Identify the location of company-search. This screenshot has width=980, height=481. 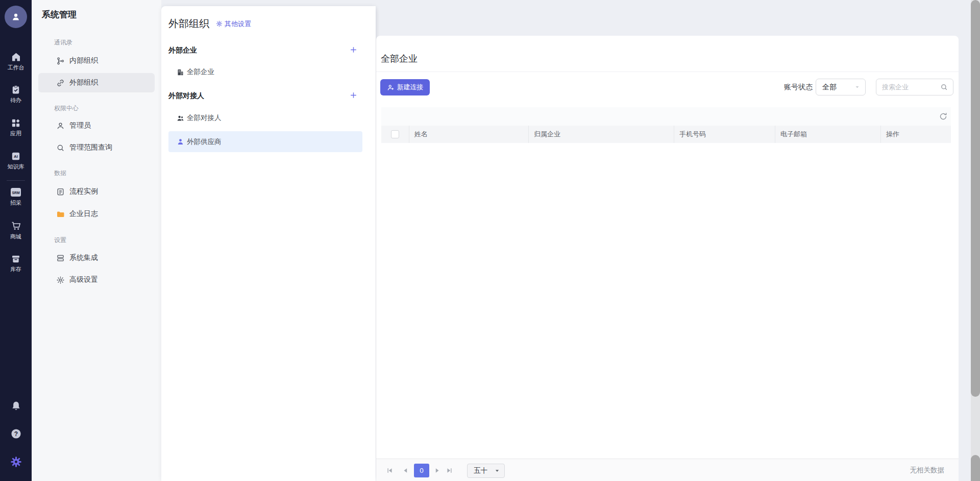
(915, 87).